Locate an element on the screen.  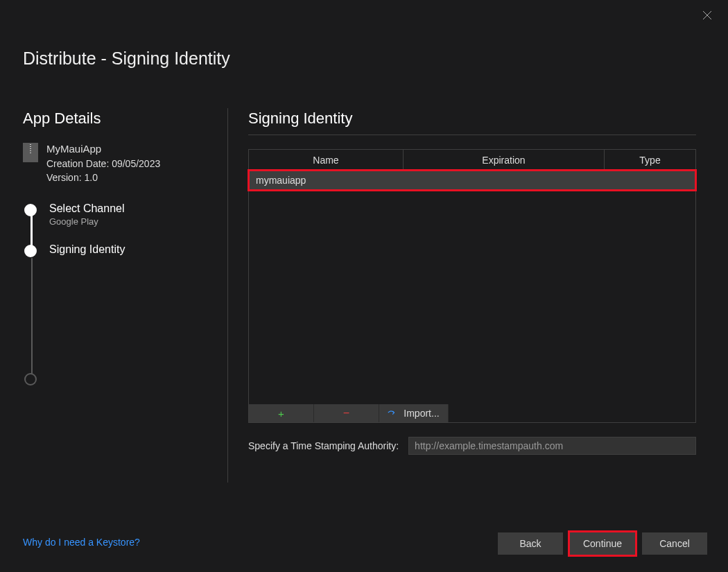
step-label: Select Channel is located at coordinates (87, 209).